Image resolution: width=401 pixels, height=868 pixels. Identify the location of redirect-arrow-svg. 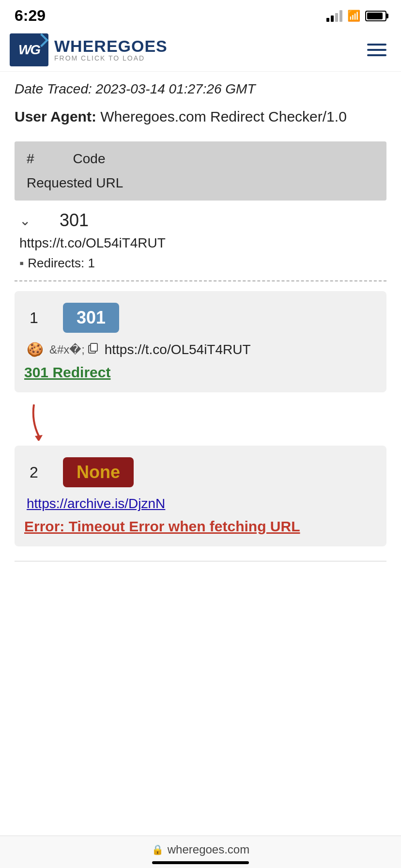
(44, 421).